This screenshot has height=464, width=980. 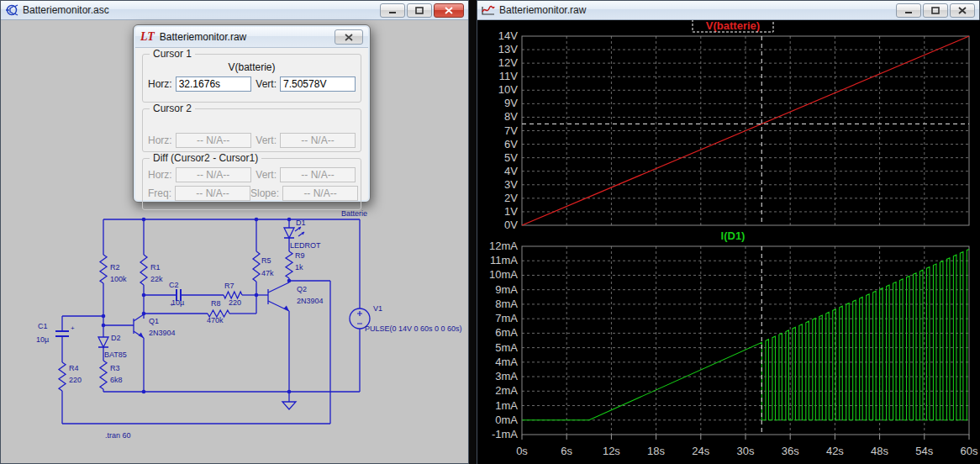 What do you see at coordinates (172, 108) in the screenshot?
I see `cursor2-group-label: Cursor 2` at bounding box center [172, 108].